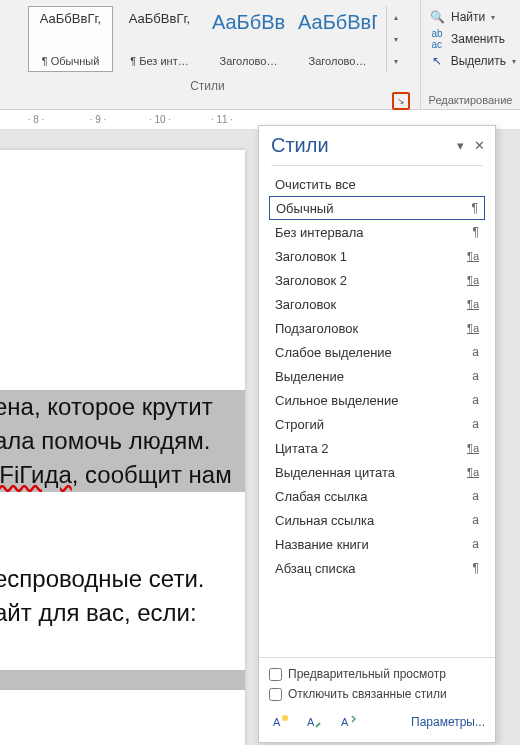  What do you see at coordinates (122, 579) in the screenshot?
I see `doc-text: еспроводные сети.` at bounding box center [122, 579].